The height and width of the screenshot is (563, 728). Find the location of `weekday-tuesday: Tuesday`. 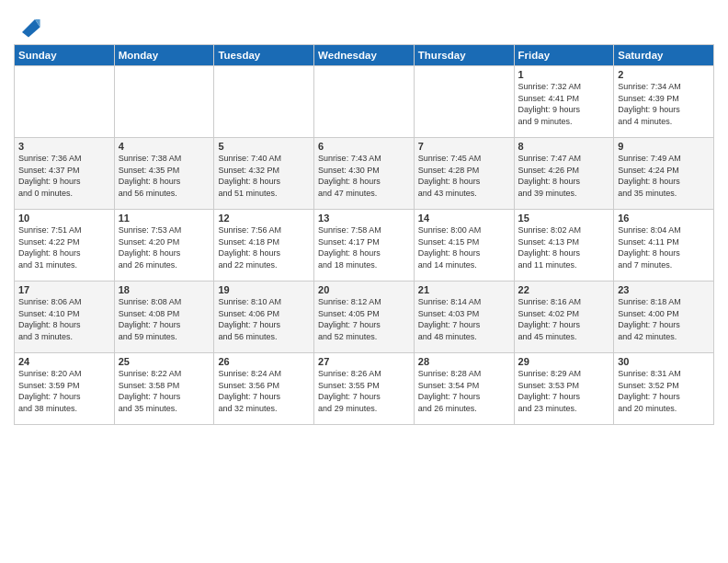

weekday-tuesday: Tuesday is located at coordinates (265, 55).